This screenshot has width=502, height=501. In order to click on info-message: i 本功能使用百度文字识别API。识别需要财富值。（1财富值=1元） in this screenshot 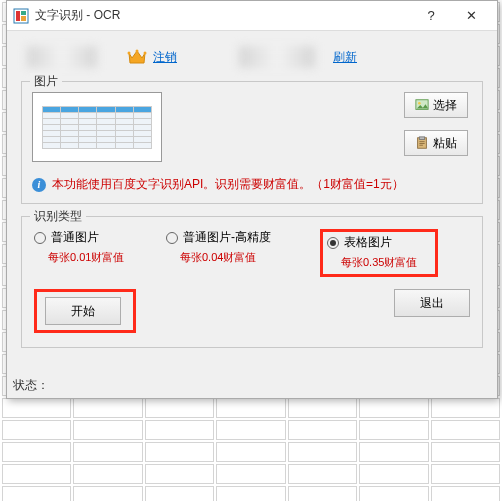, I will do `click(252, 184)`.